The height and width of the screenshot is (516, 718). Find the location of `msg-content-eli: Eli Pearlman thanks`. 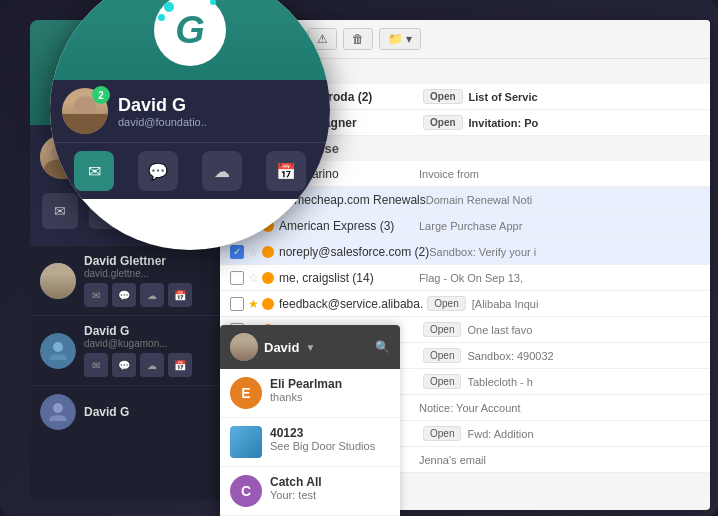

msg-content-eli: Eli Pearlman thanks is located at coordinates (306, 390).